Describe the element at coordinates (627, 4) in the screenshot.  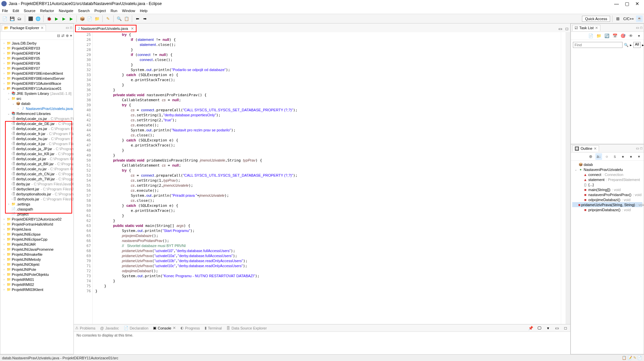
I see `maximize-button: ▢` at that location.